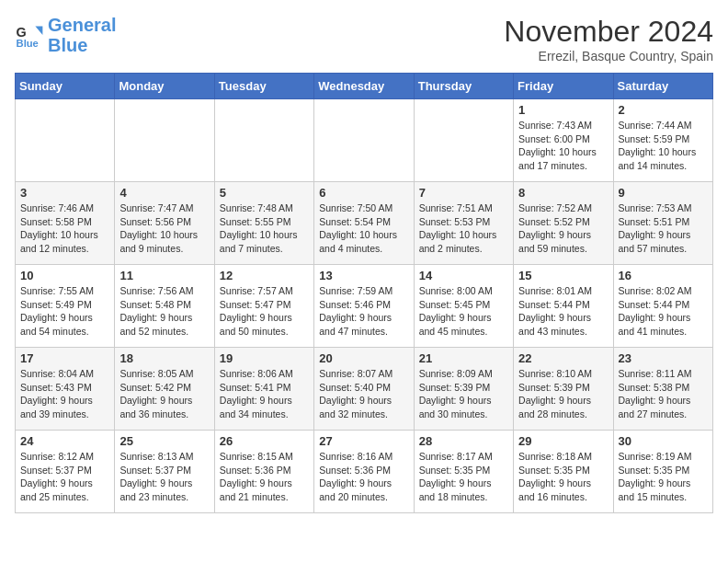 The image size is (728, 563). I want to click on calendar-cell: 25Sunrise: 8:13 AM Sunset: 5:37 PM Dayli…, so click(165, 472).